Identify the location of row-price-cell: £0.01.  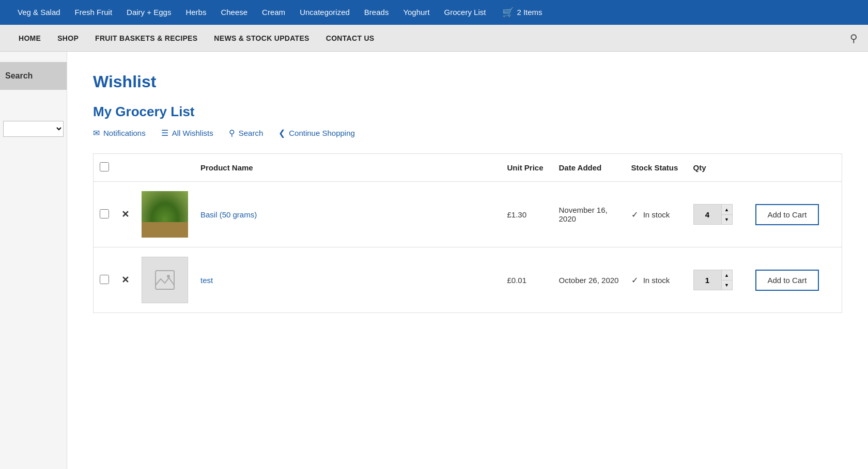
(527, 280).